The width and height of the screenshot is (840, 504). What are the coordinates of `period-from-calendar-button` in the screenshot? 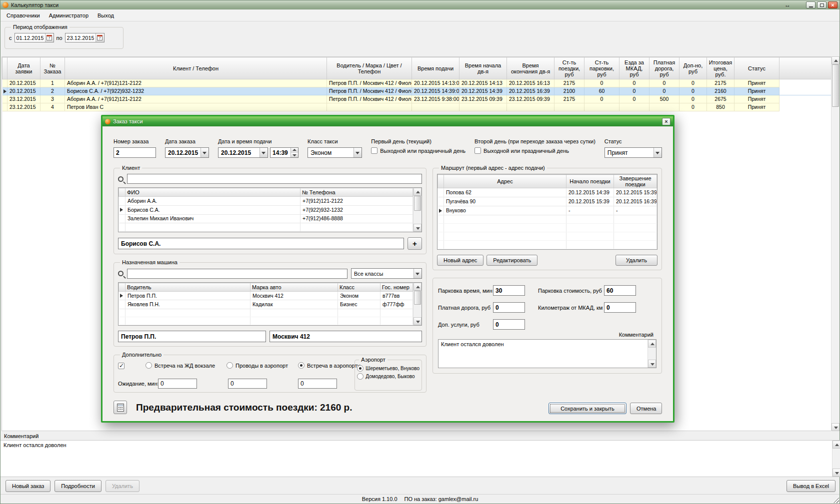 It's located at (49, 38).